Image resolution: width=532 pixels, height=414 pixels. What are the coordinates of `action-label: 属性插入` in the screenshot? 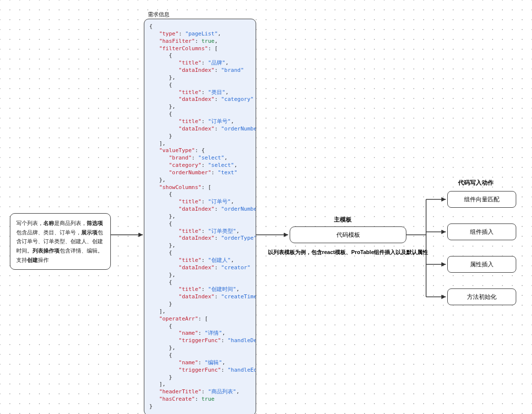 It's located at (482, 265).